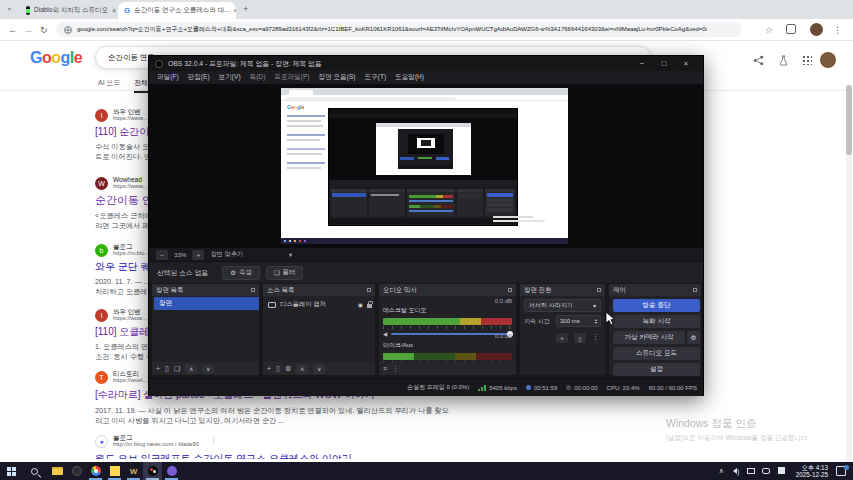 This screenshot has height=480, width=853. Describe the element at coordinates (596, 338) in the screenshot. I see `transition-kebab-icon: ⋮` at that location.